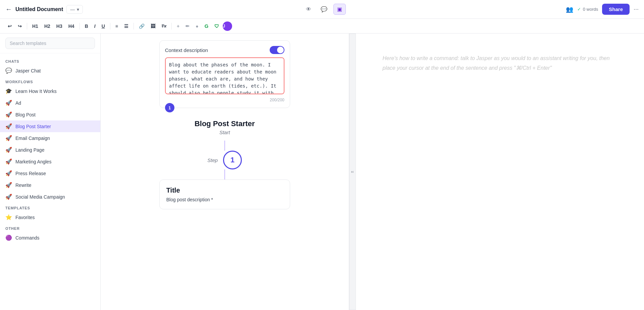  I want to click on underline-button: U, so click(103, 26).